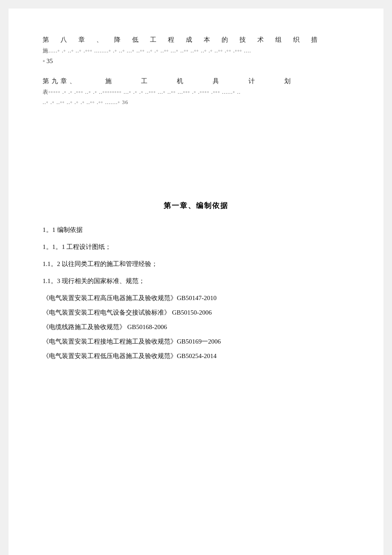  I want to click on toc-dots-ch9-2: ..◦ .◦ ..◦◦ ..◦ .◦ .◦ ..◦◦ .◦◦ .......◦ …, so click(196, 102).